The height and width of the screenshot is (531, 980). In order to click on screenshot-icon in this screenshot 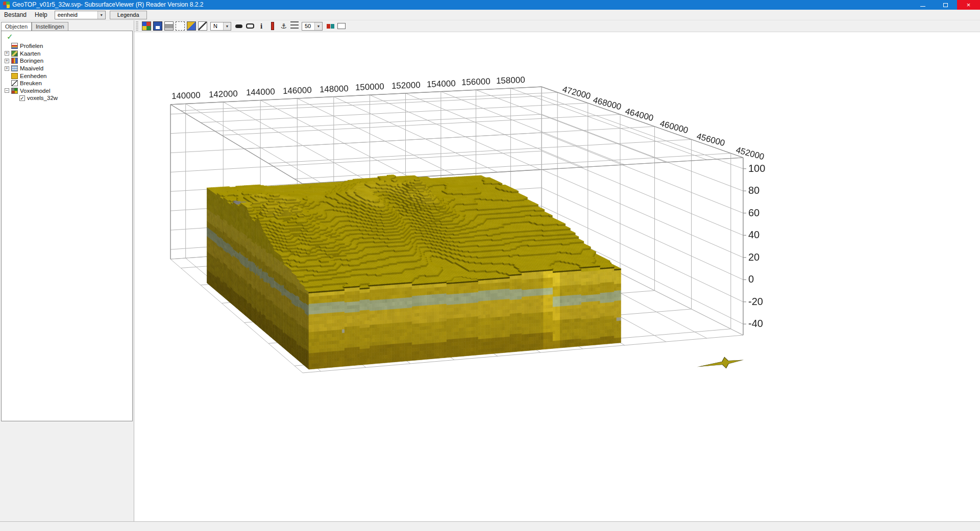, I will do `click(180, 26)`.